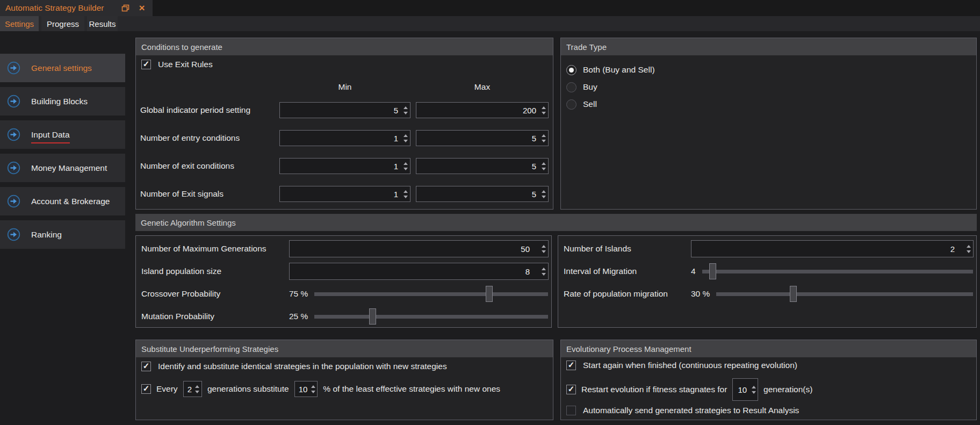  What do you see at coordinates (431, 294) in the screenshot?
I see `crossover-slider` at bounding box center [431, 294].